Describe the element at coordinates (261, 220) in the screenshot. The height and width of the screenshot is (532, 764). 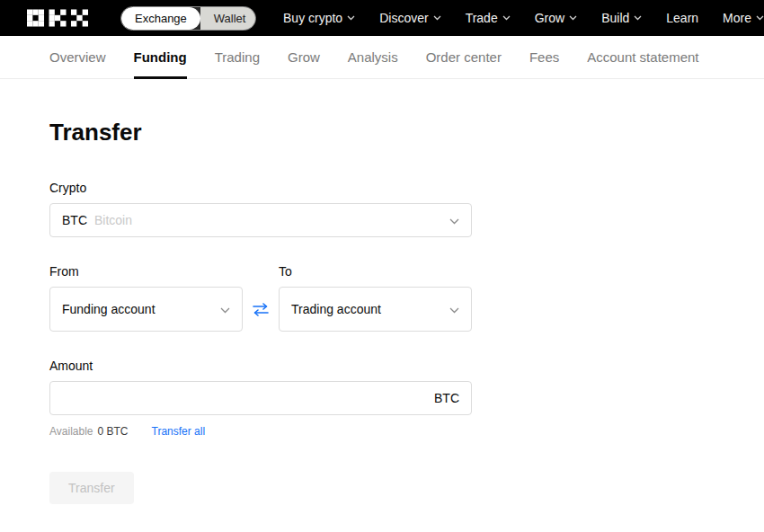
I see `crypto-select: BTC Bitcoin` at that location.